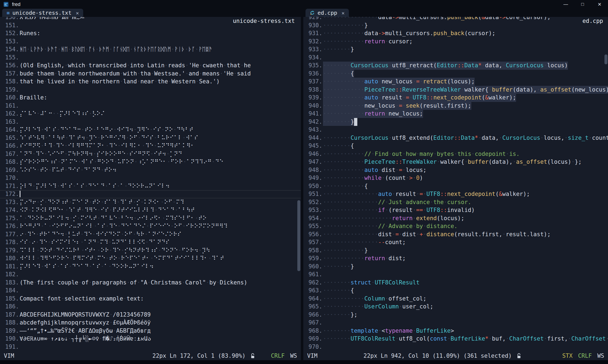 The width and height of the screenshot is (608, 364). Describe the element at coordinates (151, 267) in the screenshot. I see `code-line: 181.⡍⠜⠇⠑⠹·⠺⠁⠎·⠁⠎·⠙⠑⠁⠙·⠁⠎·⠁·⠙⠕⠕⠗⠤⠝⠁⠊⠇⠲` at that location.